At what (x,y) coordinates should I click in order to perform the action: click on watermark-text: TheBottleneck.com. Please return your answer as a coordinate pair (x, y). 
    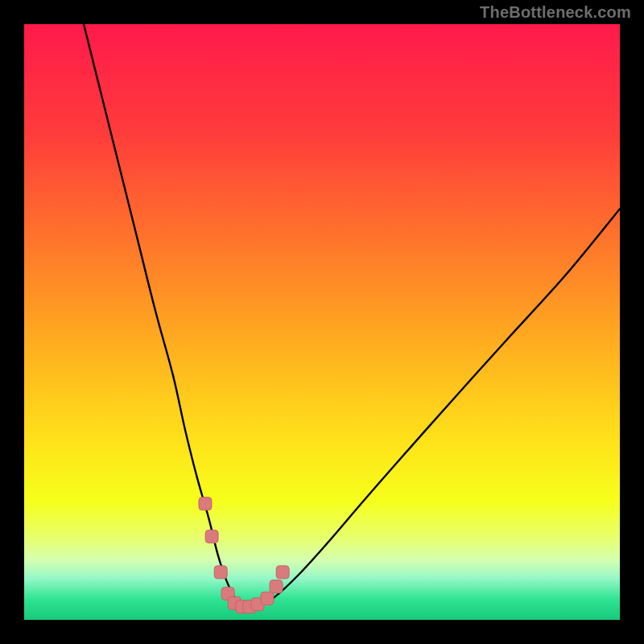
    Looking at the image, I should click on (555, 13).